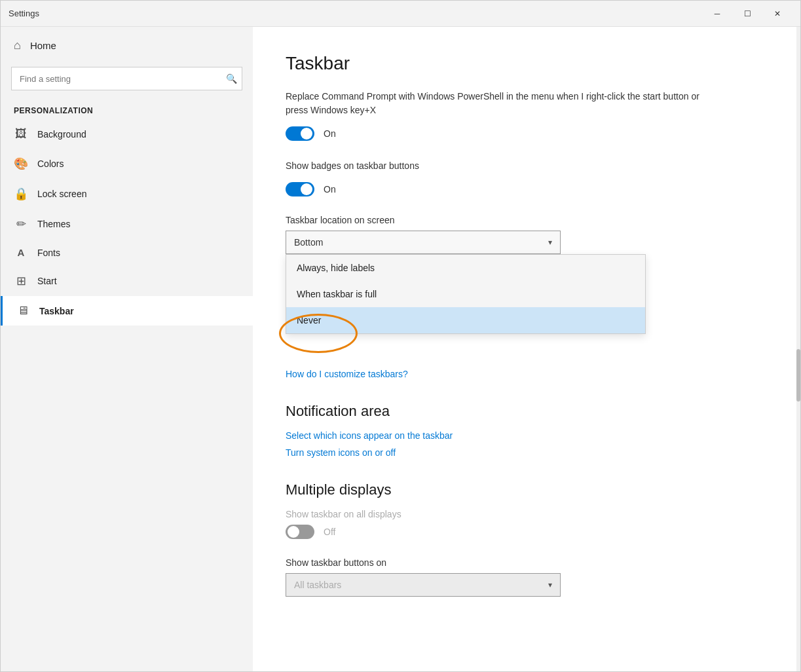  I want to click on search-icon: 🔍, so click(232, 79).